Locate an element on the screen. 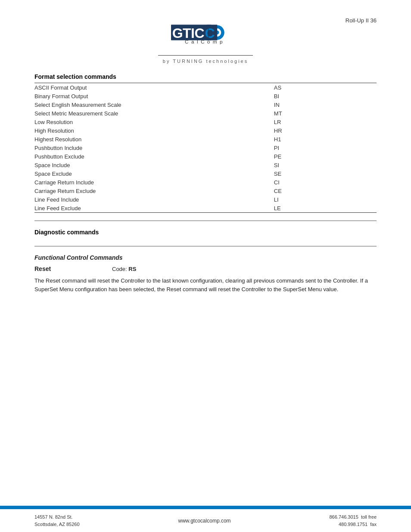 The height and width of the screenshot is (532, 411). cmd-code: BI is located at coordinates (325, 96).